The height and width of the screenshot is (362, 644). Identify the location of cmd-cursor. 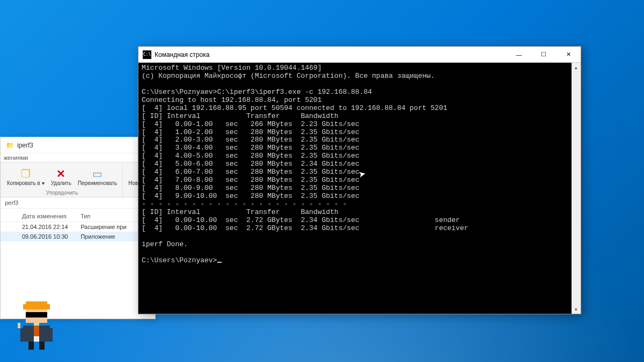
(219, 262).